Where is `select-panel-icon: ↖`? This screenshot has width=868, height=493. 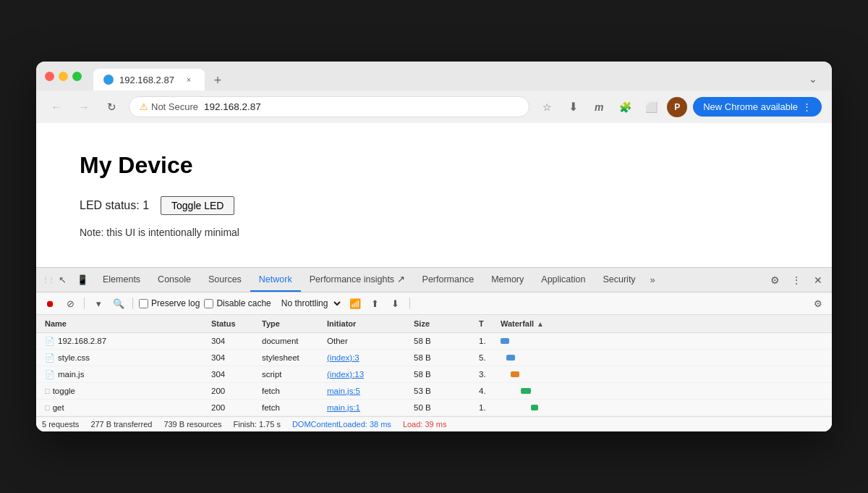 select-panel-icon: ↖ is located at coordinates (62, 280).